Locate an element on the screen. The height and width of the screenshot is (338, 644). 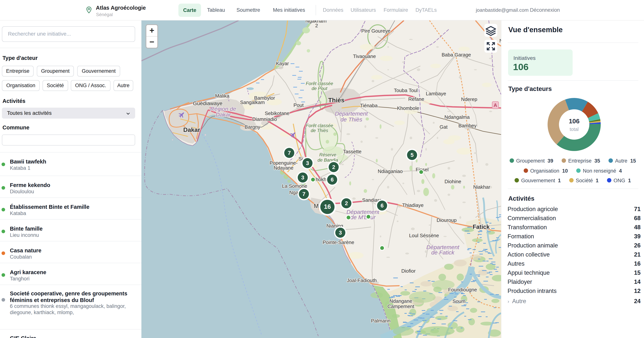
svg-text: 16 is located at coordinates (328, 207).